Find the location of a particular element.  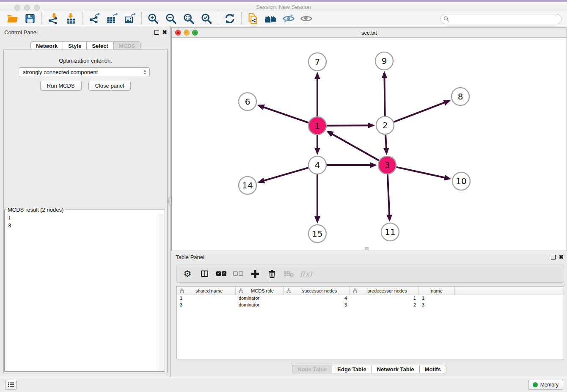

zoom-out-icon is located at coordinates (171, 19).